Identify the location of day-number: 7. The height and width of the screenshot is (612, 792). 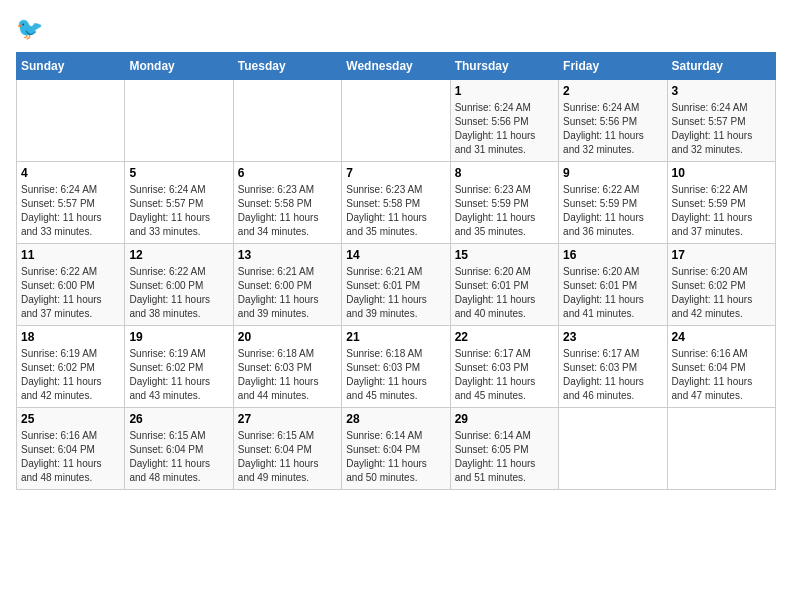
(396, 173).